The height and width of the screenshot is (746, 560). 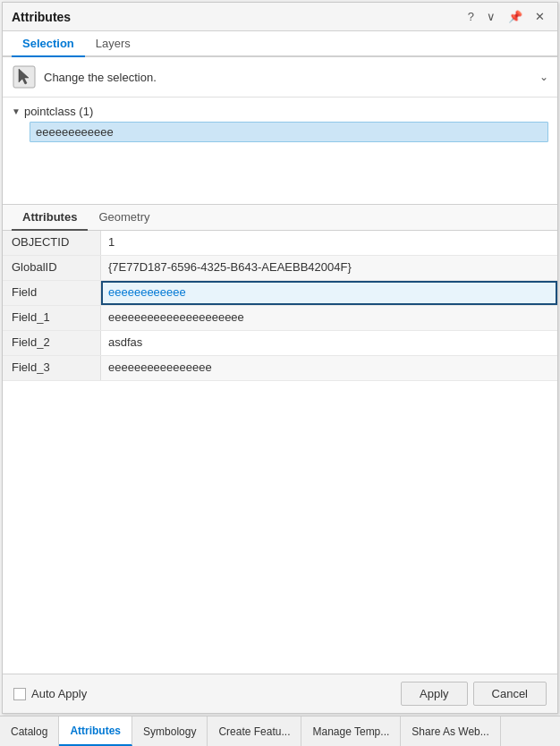 What do you see at coordinates (540, 16) in the screenshot?
I see `close-icon: ✕` at bounding box center [540, 16].